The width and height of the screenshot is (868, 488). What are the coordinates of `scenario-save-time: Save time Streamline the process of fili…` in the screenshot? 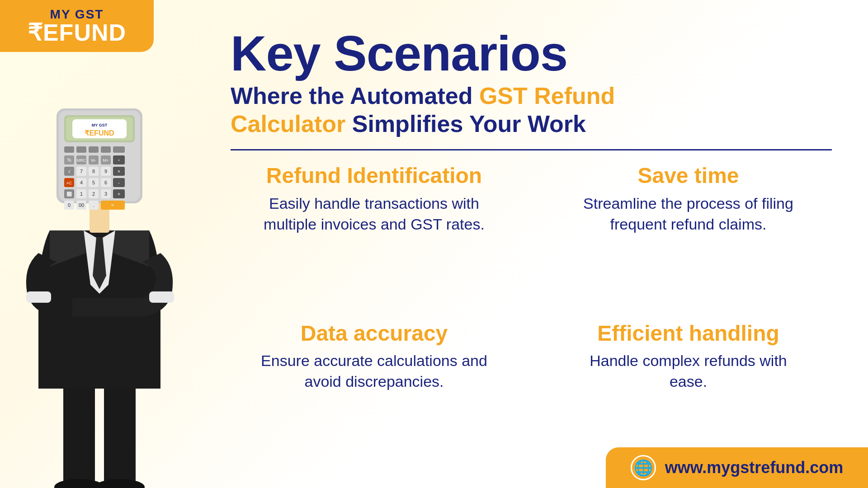 It's located at (688, 238).